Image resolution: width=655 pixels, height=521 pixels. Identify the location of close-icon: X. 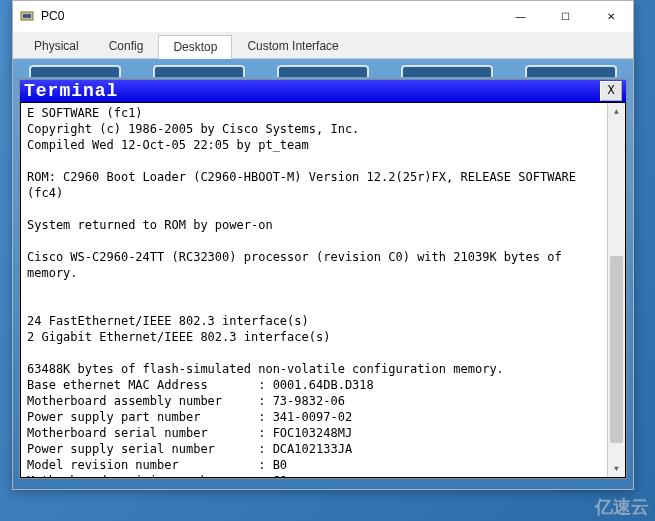
(610, 91).